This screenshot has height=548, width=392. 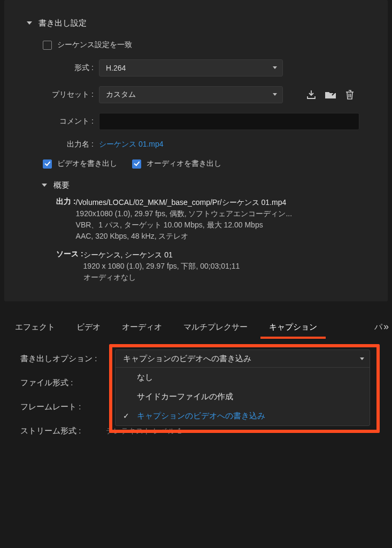 I want to click on settings-tabs: エフェクト ビデオ オーディオ マルチプレクサー キャプション パ», so click(x=196, y=327).